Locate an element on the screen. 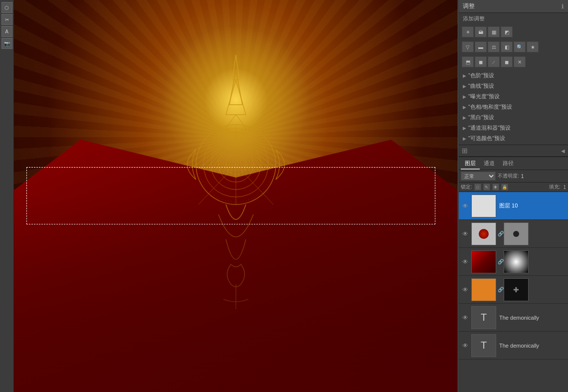  adjustments-icon: ℹ is located at coordinates (563, 6).